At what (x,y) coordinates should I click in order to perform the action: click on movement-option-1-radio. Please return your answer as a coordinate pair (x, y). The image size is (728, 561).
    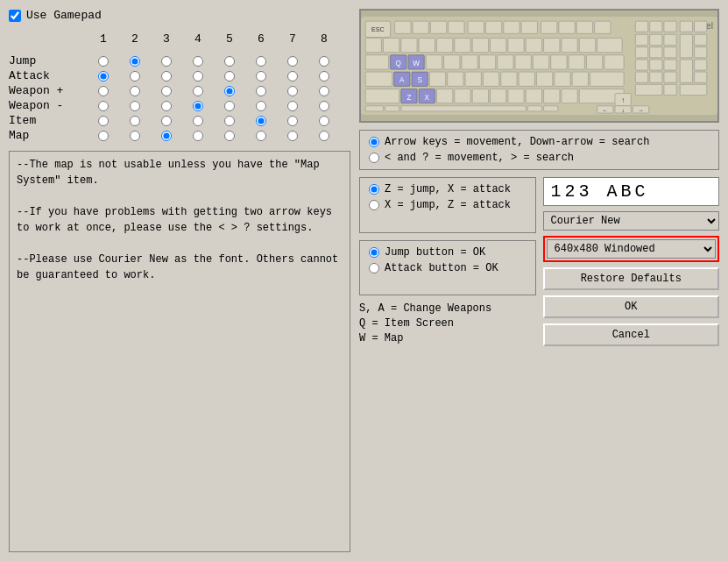
    Looking at the image, I should click on (374, 142).